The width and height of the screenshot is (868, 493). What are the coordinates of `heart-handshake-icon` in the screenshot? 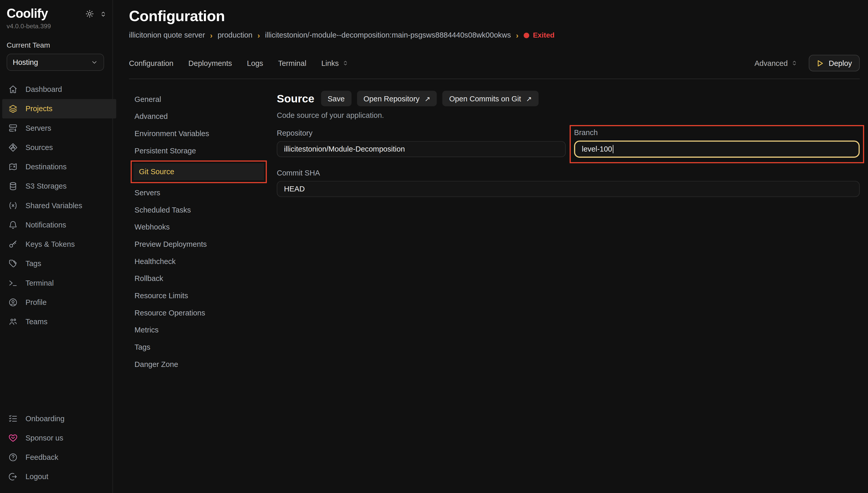 It's located at (13, 438).